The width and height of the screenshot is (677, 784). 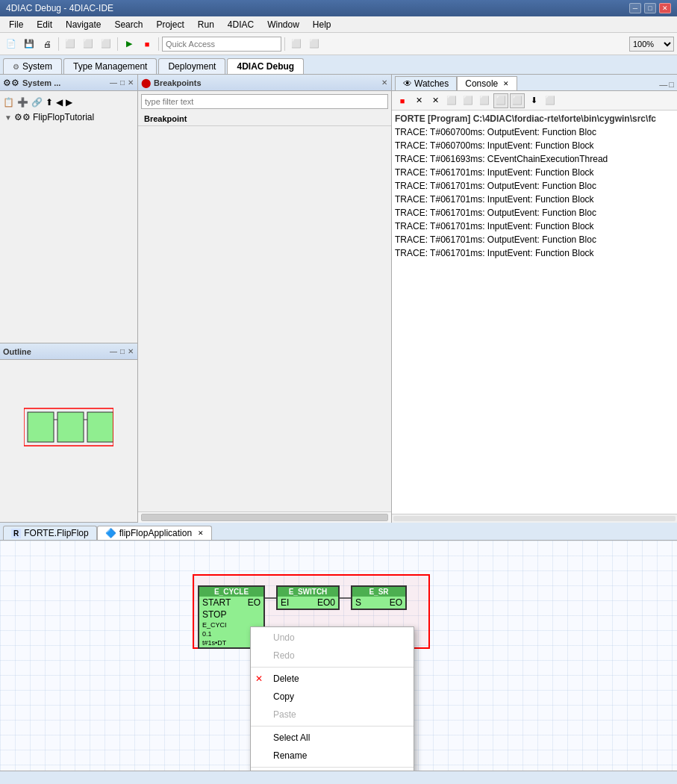 What do you see at coordinates (650, 8) in the screenshot?
I see `maximize-button: □` at bounding box center [650, 8].